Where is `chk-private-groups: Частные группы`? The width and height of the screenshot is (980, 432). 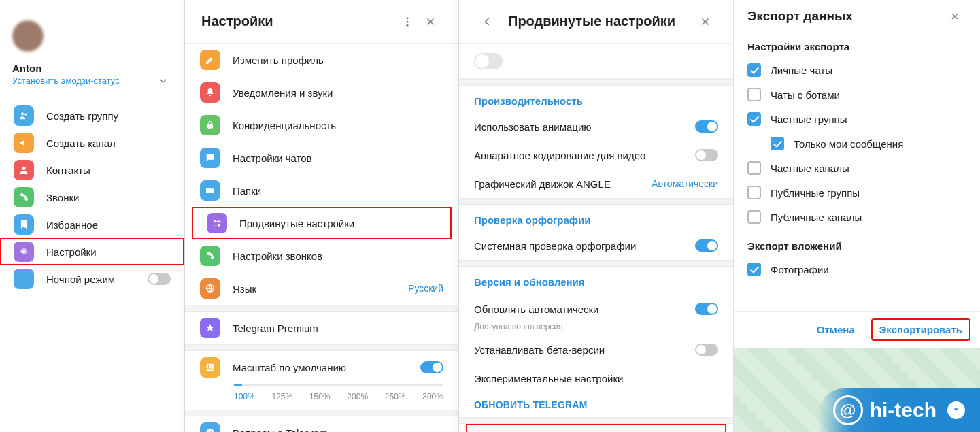 chk-private-groups: Частные группы is located at coordinates (857, 119).